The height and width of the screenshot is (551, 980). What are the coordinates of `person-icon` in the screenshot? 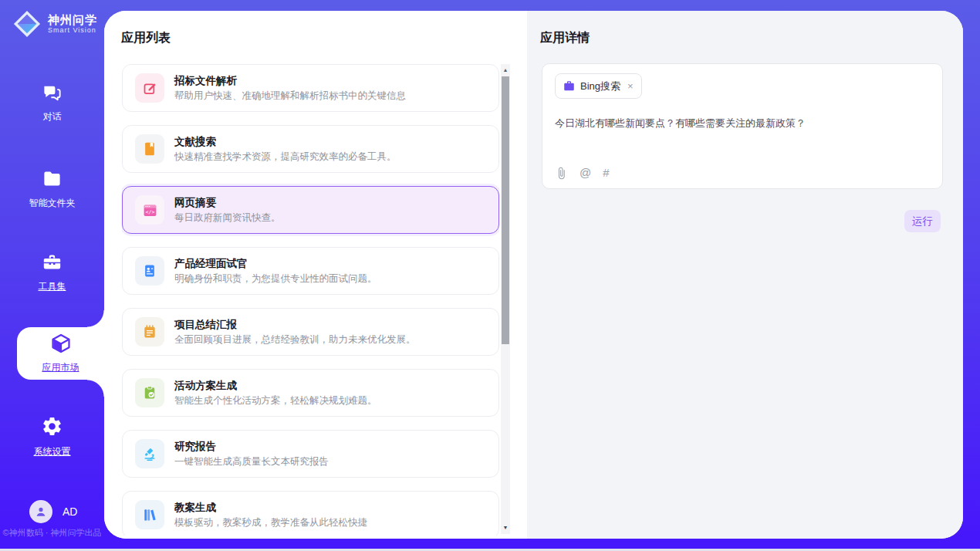 It's located at (41, 512).